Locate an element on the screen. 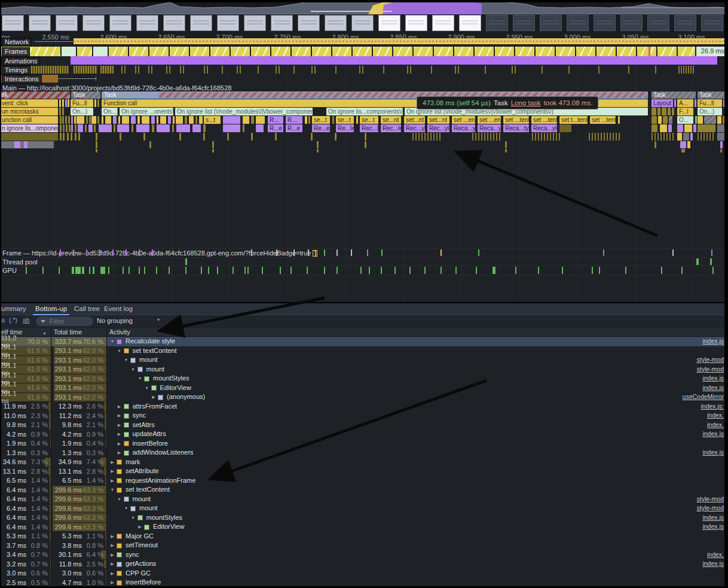  table-row: 13.1 ms2.8 %13.1 ms2.8 %▶setAttribute is located at coordinates (364, 471).